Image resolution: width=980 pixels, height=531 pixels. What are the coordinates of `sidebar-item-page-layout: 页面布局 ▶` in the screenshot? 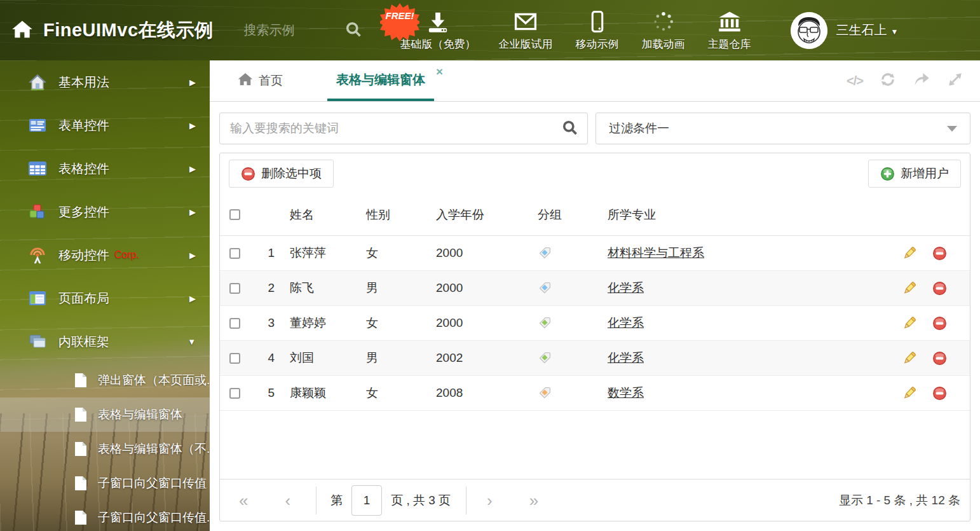 It's located at (105, 298).